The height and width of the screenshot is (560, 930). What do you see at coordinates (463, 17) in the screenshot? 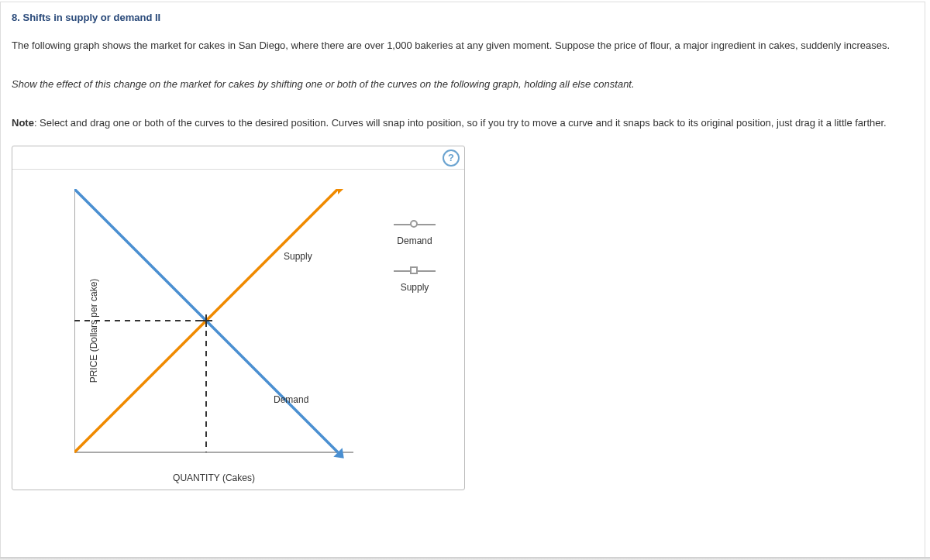
I see `question-header: 8. Shifts in supply or demand II` at bounding box center [463, 17].